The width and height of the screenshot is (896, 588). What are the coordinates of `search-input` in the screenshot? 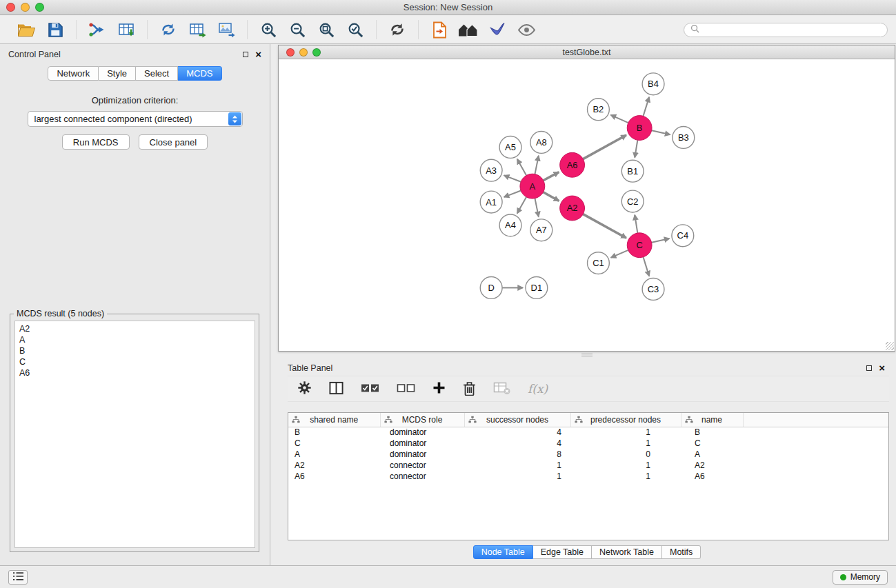 It's located at (792, 30).